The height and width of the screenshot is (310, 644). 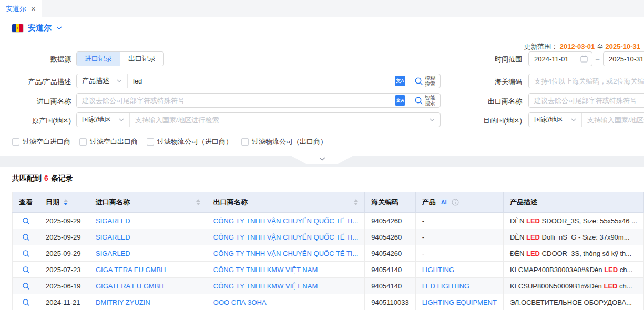 What do you see at coordinates (328, 286) in the screenshot?
I see `table-row: 2025-06-19 GIGATERA EU GMBH CÔNG TY TNHH…` at bounding box center [328, 286].